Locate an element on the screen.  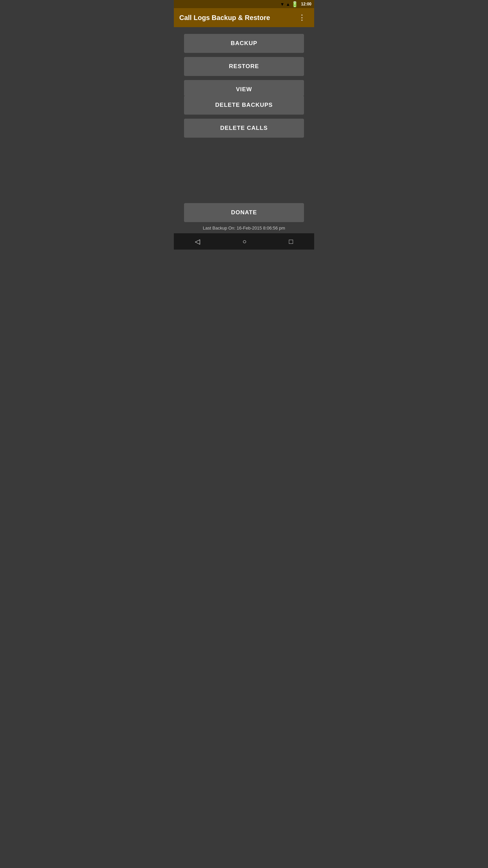
status-icons: ▼ ▲ 🔋 12:00 is located at coordinates (296, 4).